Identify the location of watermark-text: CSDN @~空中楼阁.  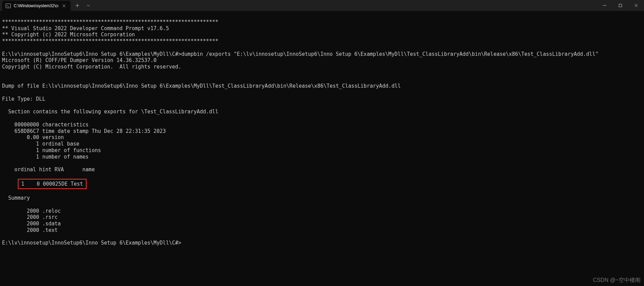
(617, 280).